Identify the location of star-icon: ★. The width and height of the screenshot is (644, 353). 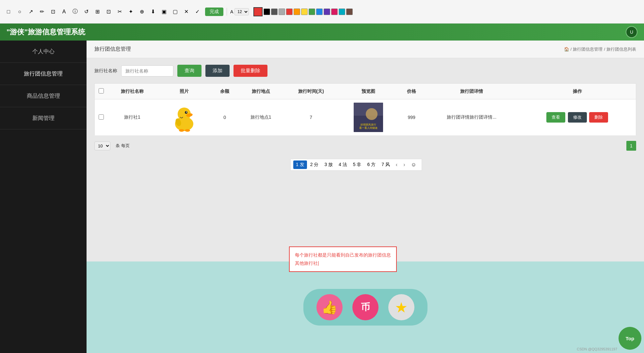
(401, 307).